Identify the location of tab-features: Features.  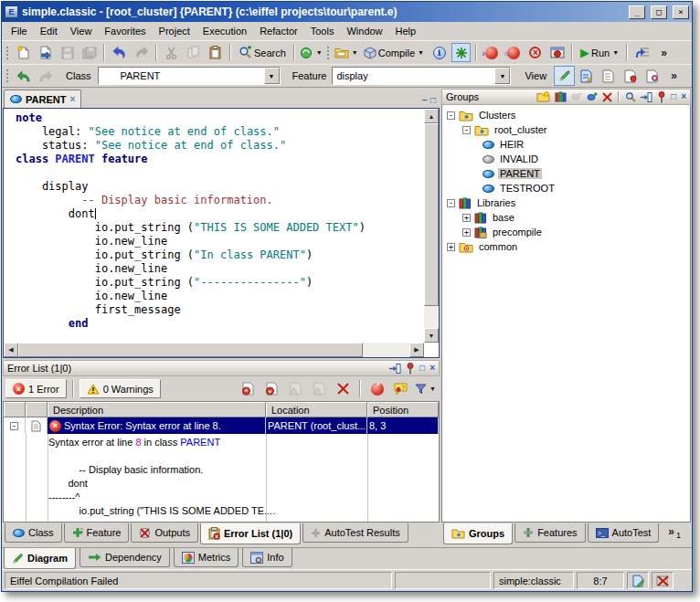
(550, 533).